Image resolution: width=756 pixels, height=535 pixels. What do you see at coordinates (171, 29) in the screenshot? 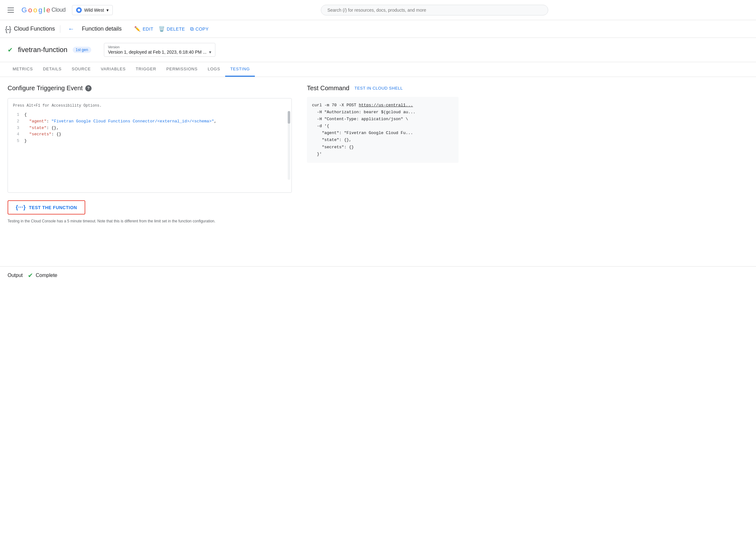
I see `action-buttons: ✏️ EDIT 🗑️ DELETE ⧉ COPY` at bounding box center [171, 29].